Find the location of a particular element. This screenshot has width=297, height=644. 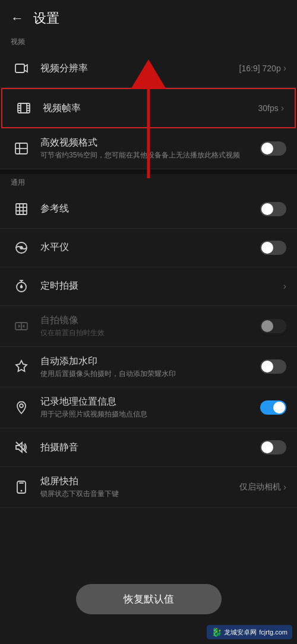

page-title: 设置 is located at coordinates (46, 18).